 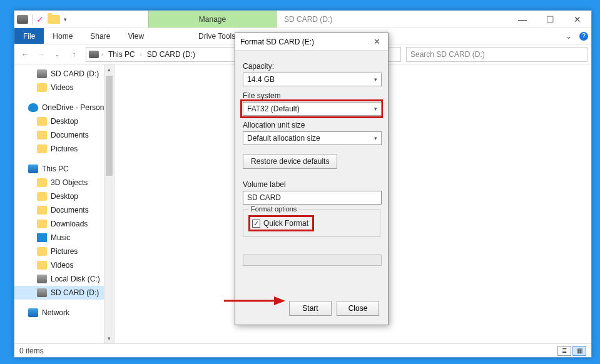 I want to click on volume-label-value: SD CARD, so click(x=264, y=198).